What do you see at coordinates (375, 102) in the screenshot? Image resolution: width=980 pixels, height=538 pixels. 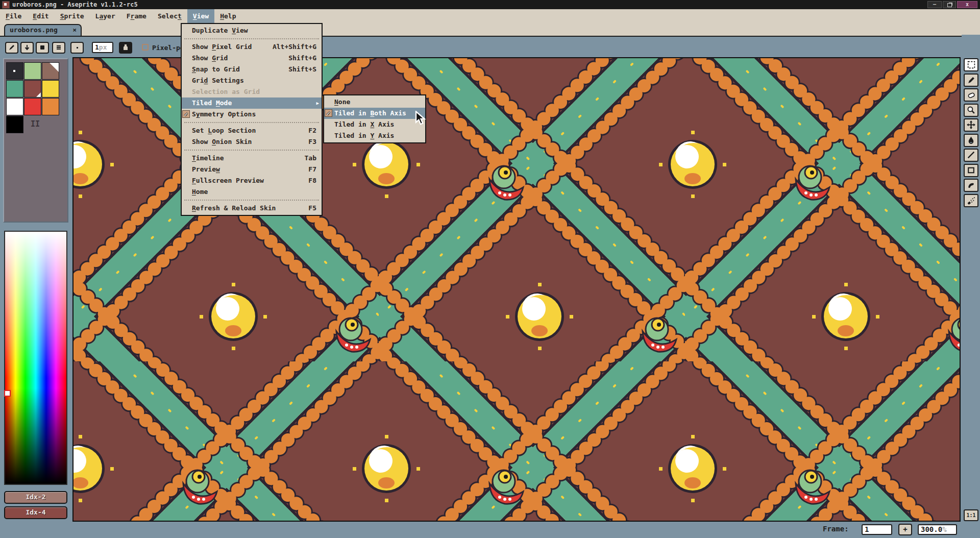 I see `tiled-submenu-item-none: None` at bounding box center [375, 102].